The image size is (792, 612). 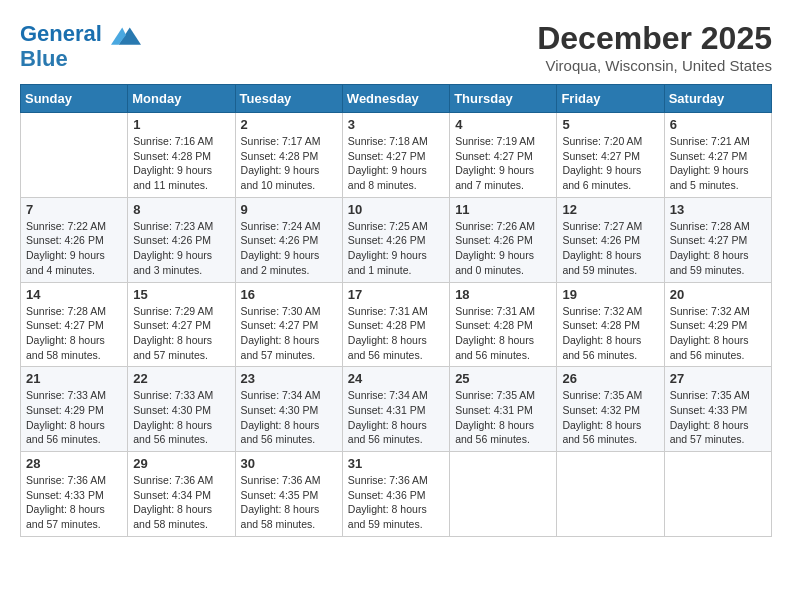 What do you see at coordinates (504, 324) in the screenshot?
I see `calendar-cell: 18Sunrise: 7:31 AM Sunset: 4:28 PM Dayli…` at bounding box center [504, 324].